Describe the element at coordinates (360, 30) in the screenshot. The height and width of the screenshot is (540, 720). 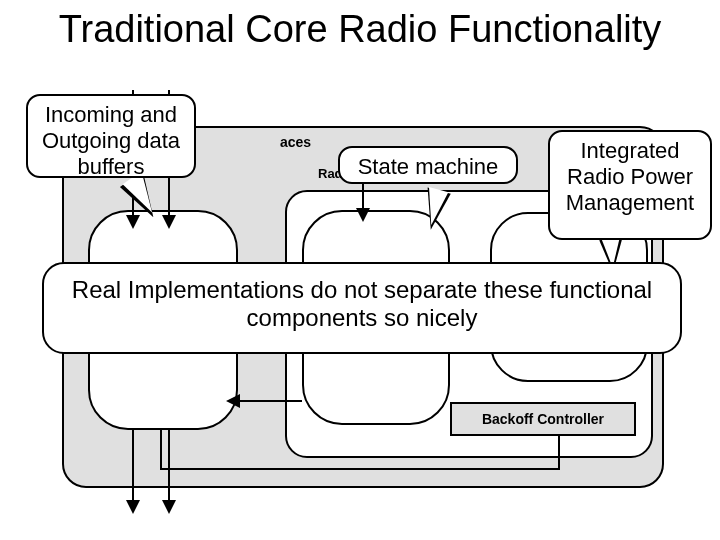
I see `diagram-title: Traditional Core Radio Functionality` at that location.